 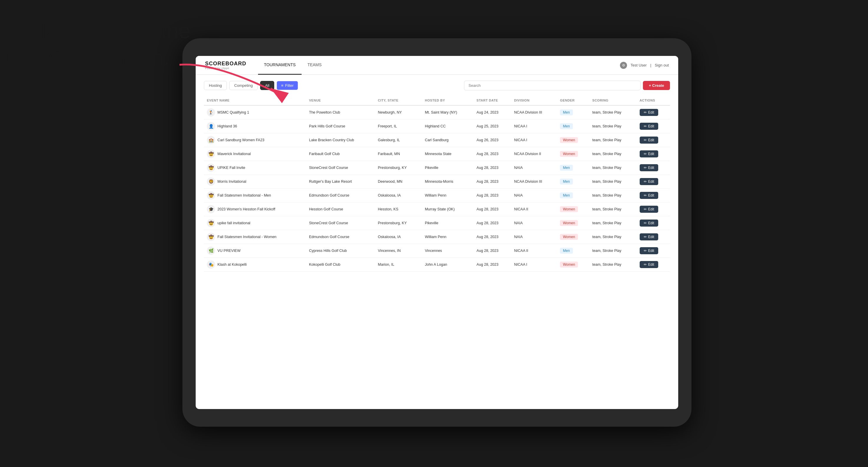 What do you see at coordinates (255, 265) in the screenshot?
I see `cell-event-name: 🎭 Klash at Kokopelli` at bounding box center [255, 265].